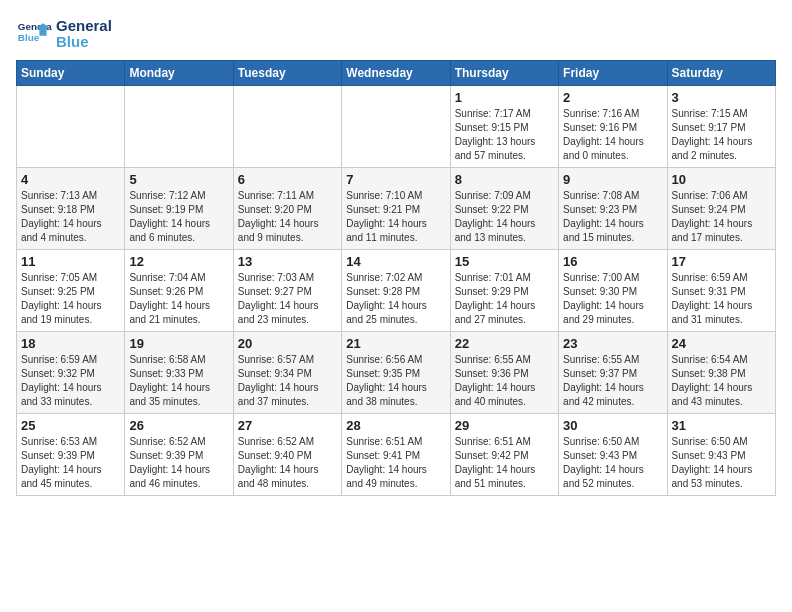 The height and width of the screenshot is (612, 792). I want to click on calendar-cell: 7Sunrise: 7:10 AM Sunset: 9:21 PM Daylig…, so click(396, 209).